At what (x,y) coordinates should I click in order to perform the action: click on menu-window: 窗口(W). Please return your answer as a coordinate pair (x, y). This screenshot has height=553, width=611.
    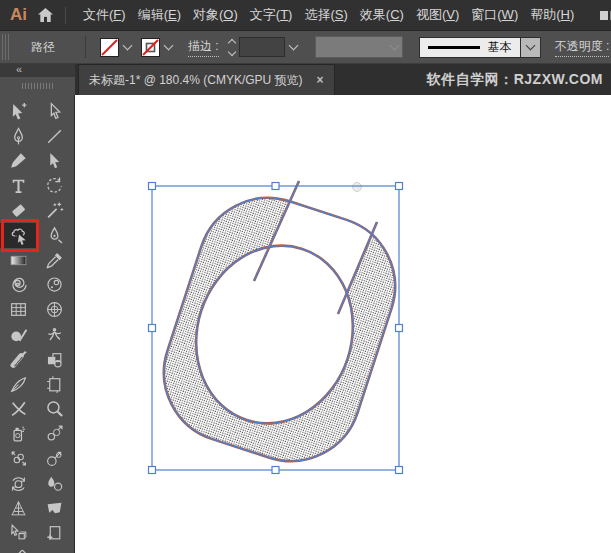
    Looking at the image, I should click on (494, 15).